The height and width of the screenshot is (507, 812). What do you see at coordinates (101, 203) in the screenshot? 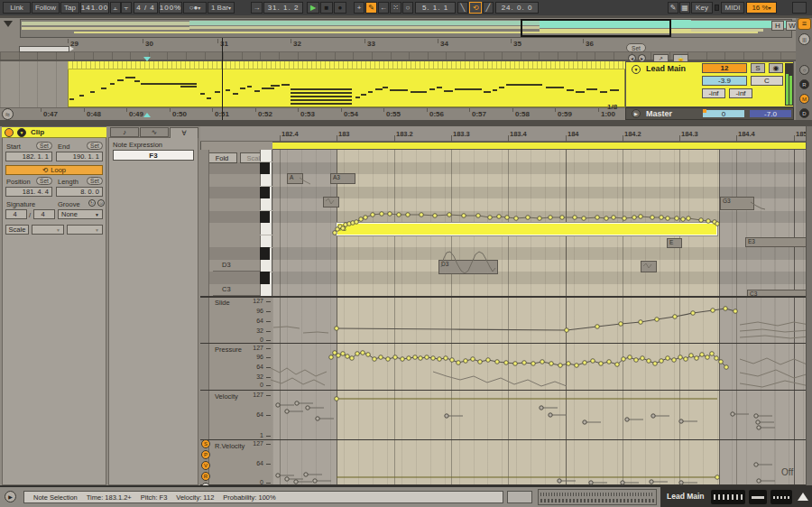
I see `groove-hot-swap-icon: ⊙` at bounding box center [101, 203].